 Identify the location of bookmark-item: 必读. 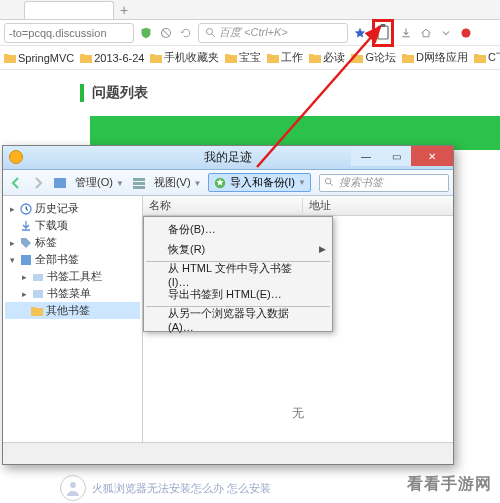
(327, 58).